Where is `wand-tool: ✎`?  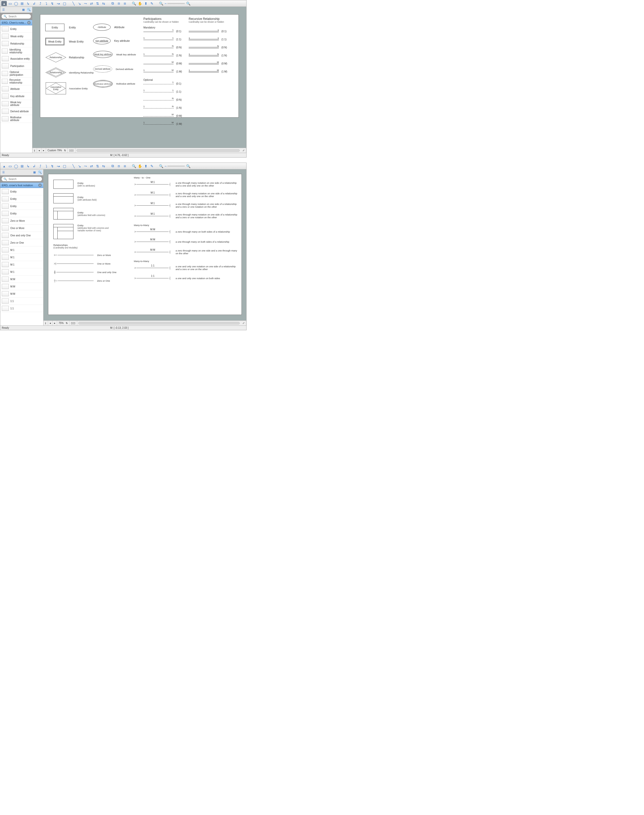
wand-tool: ✎ is located at coordinates (152, 4).